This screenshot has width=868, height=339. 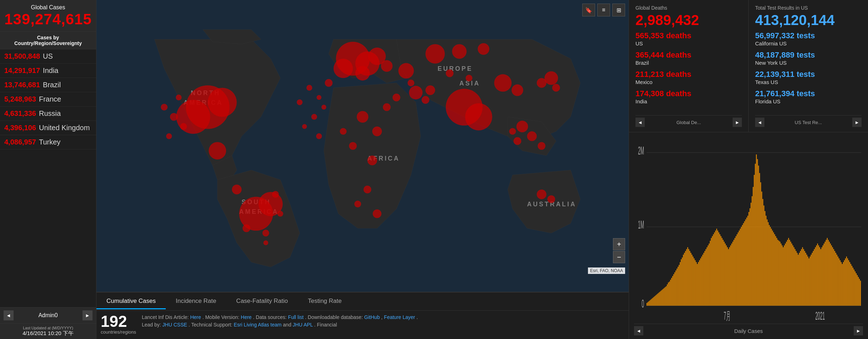 I want to click on stat-label: Mexico, so click(x=644, y=82).